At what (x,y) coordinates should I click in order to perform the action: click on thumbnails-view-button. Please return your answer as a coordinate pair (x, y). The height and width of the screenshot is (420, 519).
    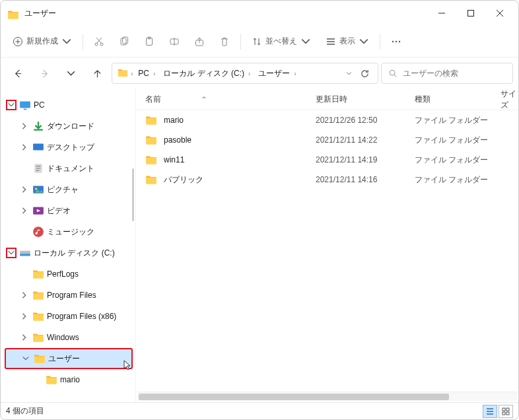
    Looking at the image, I should click on (506, 411).